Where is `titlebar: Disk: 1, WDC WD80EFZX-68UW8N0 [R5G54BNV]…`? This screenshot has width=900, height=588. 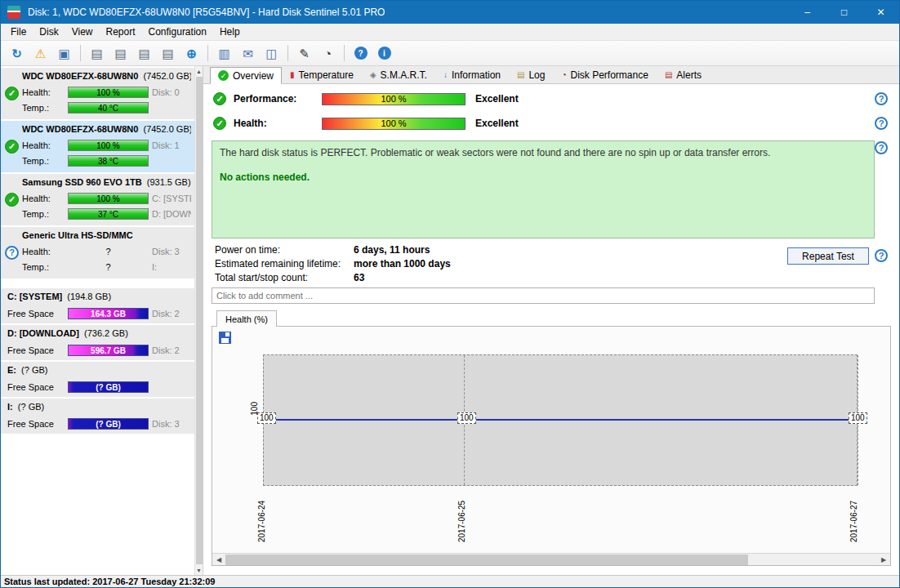
titlebar: Disk: 1, WDC WD80EFZX-68UW8N0 [R5G54BNV]… is located at coordinates (450, 12).